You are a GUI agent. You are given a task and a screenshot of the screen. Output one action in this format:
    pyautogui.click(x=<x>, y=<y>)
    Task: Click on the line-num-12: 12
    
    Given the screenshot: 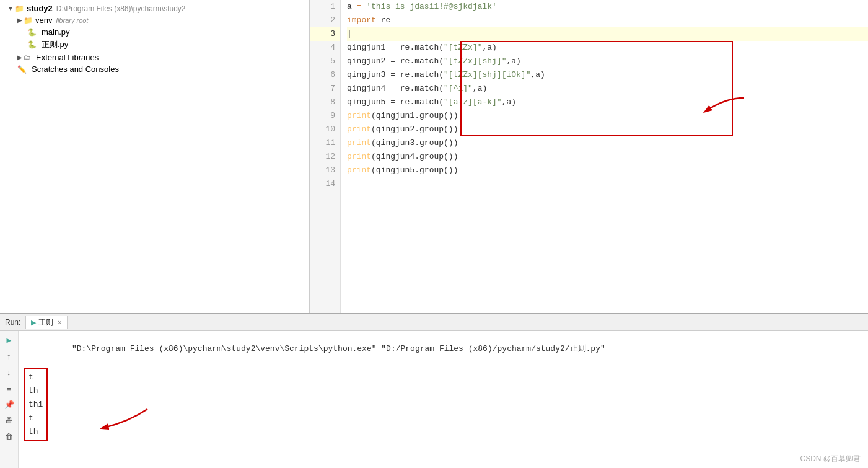 What is the action you would take?
    pyautogui.click(x=325, y=157)
    